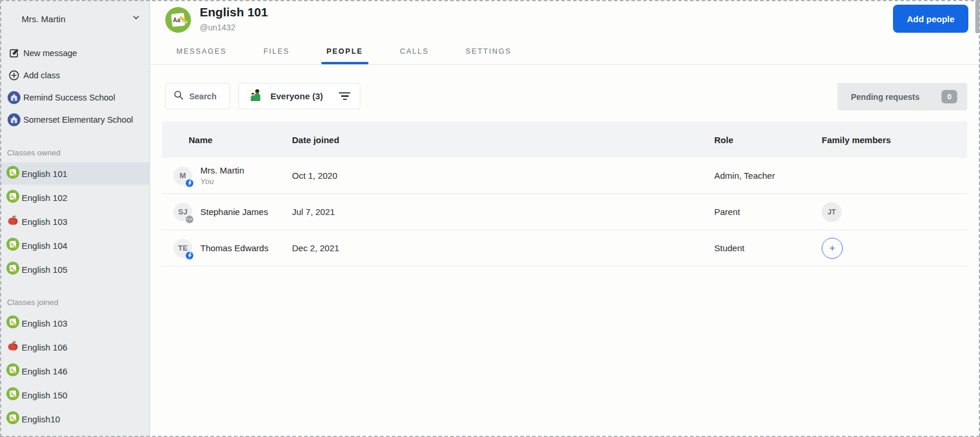 The image size is (980, 437). Describe the element at coordinates (75, 419) in the screenshot. I see `sidebar-class-english10: English10` at that location.